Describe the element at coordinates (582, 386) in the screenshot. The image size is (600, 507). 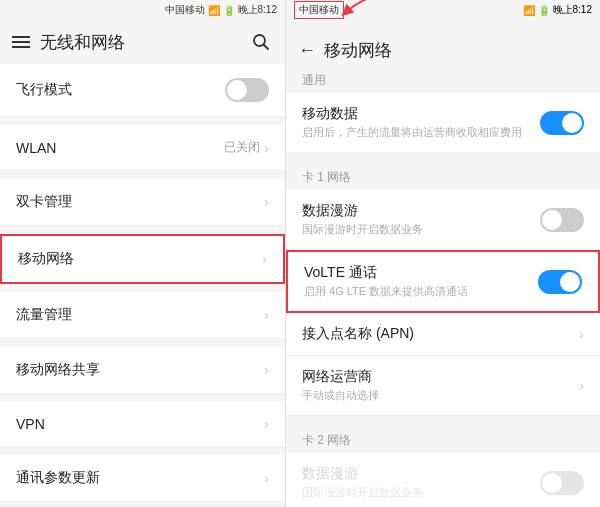
I see `carrier-chevron: ›` at that location.